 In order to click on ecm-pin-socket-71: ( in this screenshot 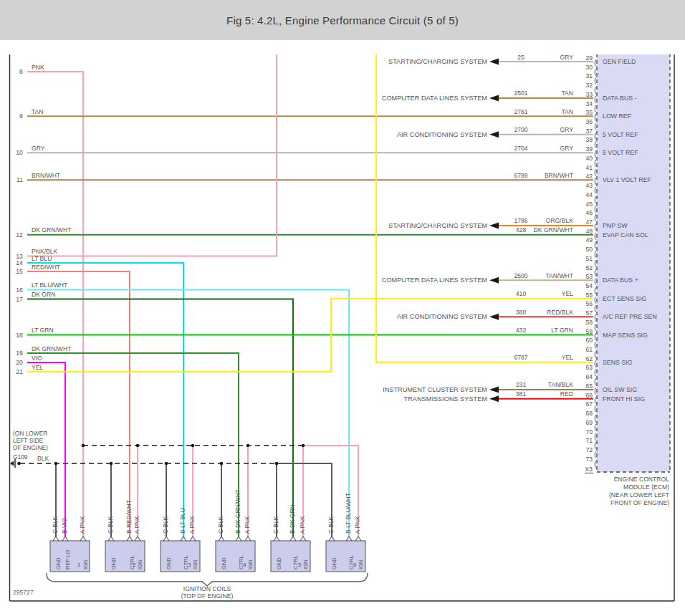, I will do `click(595, 445)`.